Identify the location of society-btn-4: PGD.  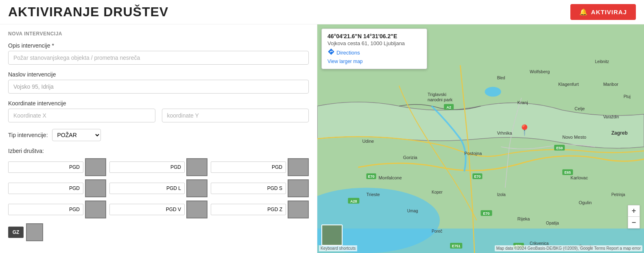
(46, 188).